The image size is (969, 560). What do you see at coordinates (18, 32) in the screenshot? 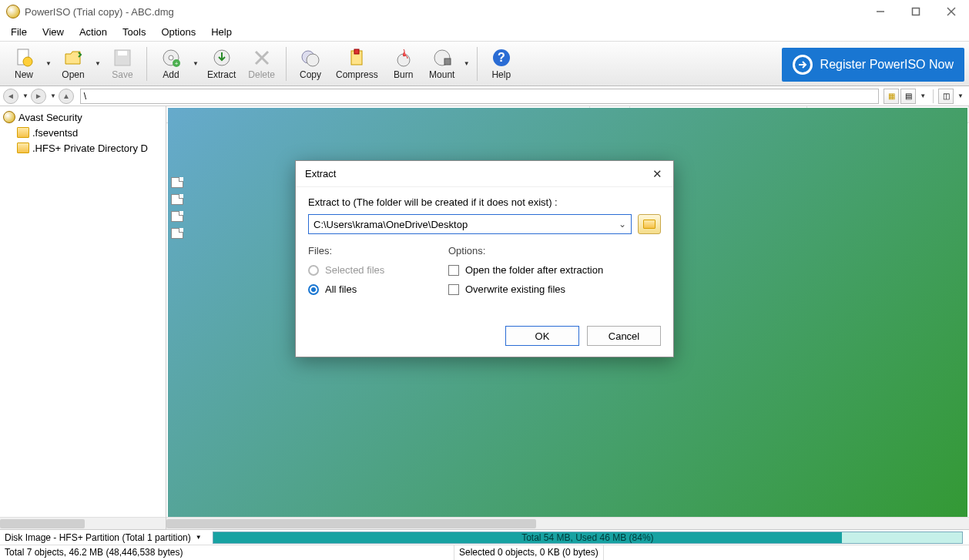
I see `menu-file: File` at bounding box center [18, 32].